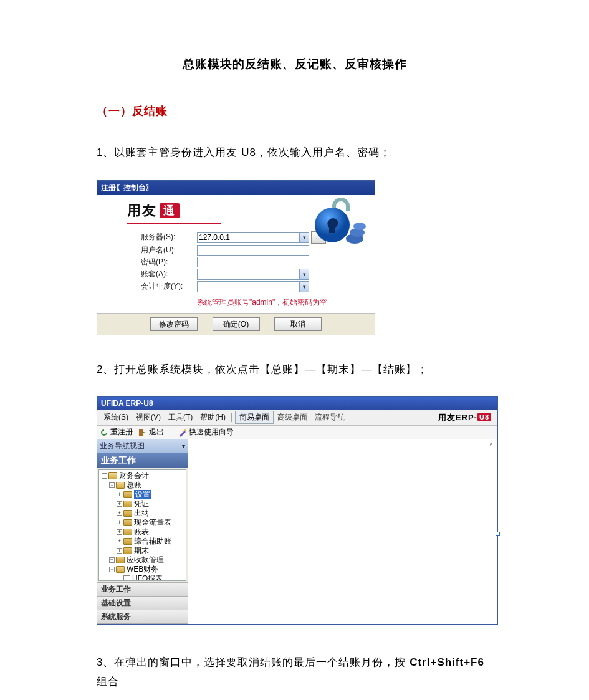 The height and width of the screenshot is (700, 589). Describe the element at coordinates (104, 433) in the screenshot. I see `refresh-icon` at that location.